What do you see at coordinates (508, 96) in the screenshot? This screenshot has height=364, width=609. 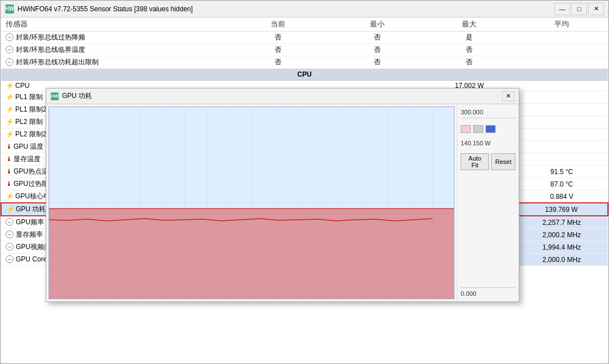 I see `popup-close-button: ✕` at bounding box center [508, 96].